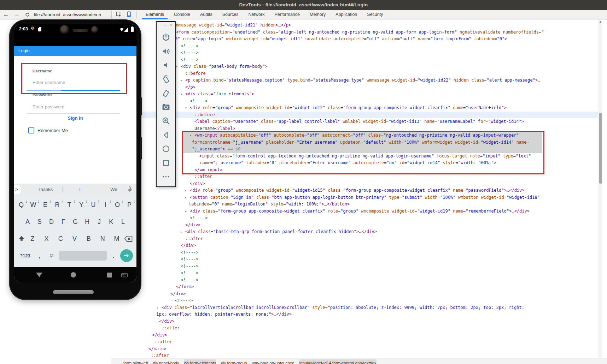 Image resolution: width=607 pixels, height=364 pixels. I want to click on breadcrumb-item: div.form-group, so click(234, 362).